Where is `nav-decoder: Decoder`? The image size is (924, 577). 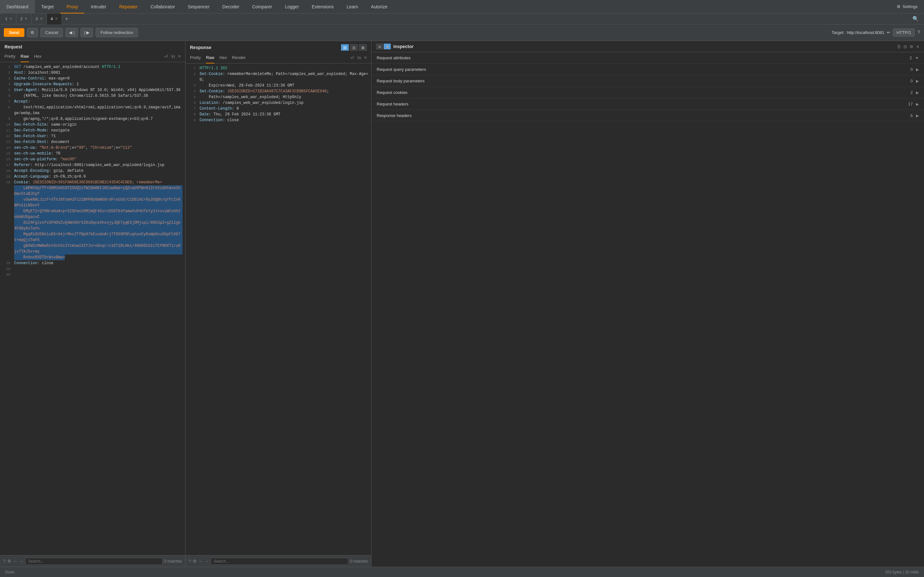 nav-decoder: Decoder is located at coordinates (231, 7).